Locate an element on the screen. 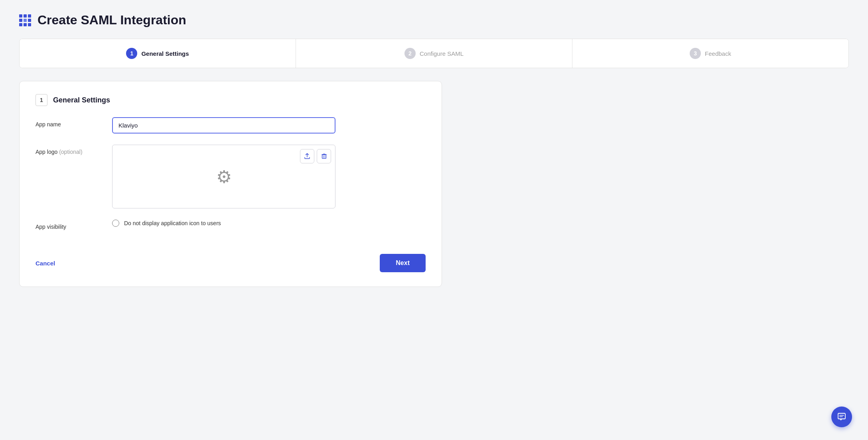 Image resolution: width=868 pixels, height=440 pixels. step-general-settings: 1 General Settings is located at coordinates (158, 53).